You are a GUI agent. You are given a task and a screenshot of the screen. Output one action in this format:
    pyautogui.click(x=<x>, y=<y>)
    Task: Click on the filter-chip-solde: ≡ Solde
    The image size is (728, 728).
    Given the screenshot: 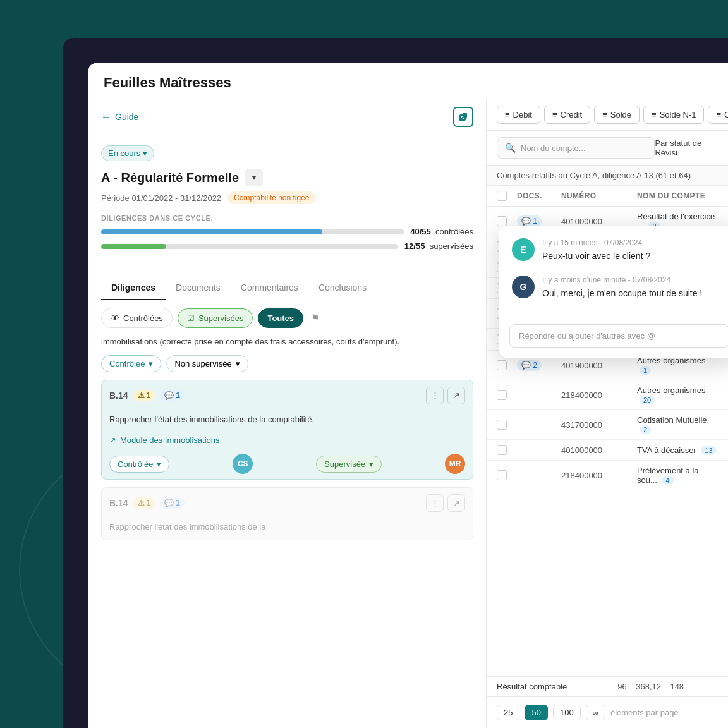 What is the action you would take?
    pyautogui.click(x=617, y=115)
    